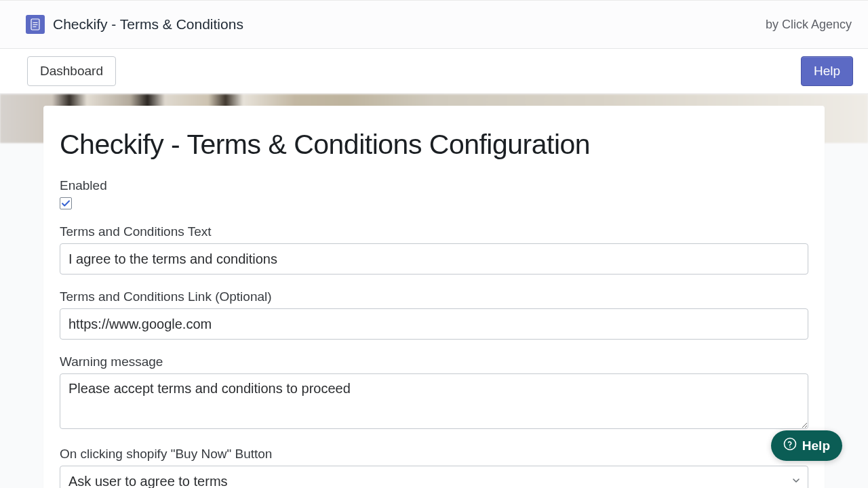 The image size is (868, 488). Describe the element at coordinates (827, 71) in the screenshot. I see `help-button: Help` at that location.